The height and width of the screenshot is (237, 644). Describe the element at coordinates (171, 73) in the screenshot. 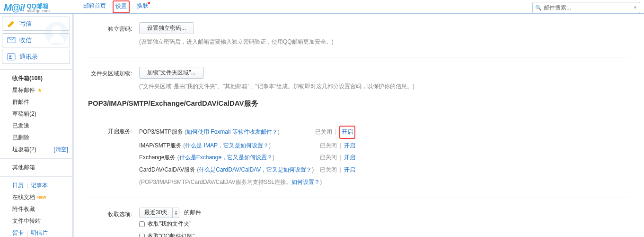

I see `lock-folder-area-button: 加锁"文件夹区域"...` at that location.